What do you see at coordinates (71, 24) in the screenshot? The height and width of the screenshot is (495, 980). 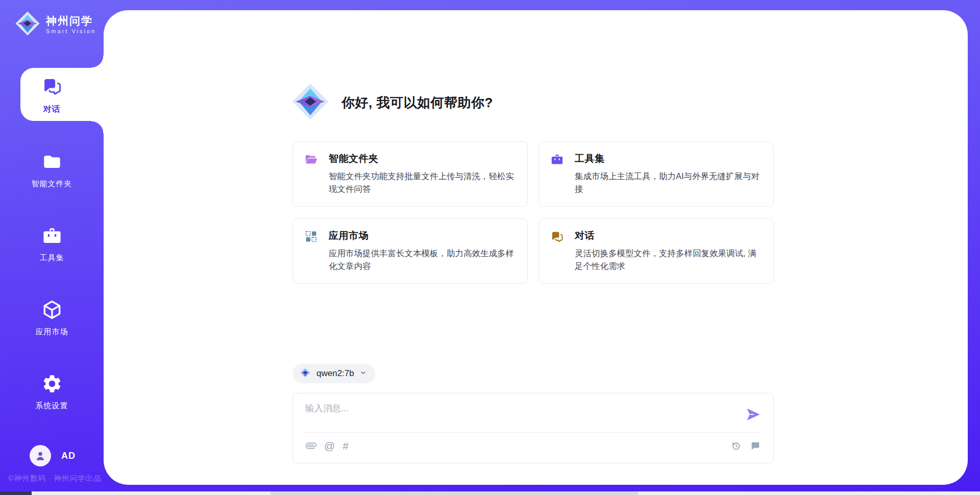 I see `brand-text: 神州问学 Smart Vision` at bounding box center [71, 24].